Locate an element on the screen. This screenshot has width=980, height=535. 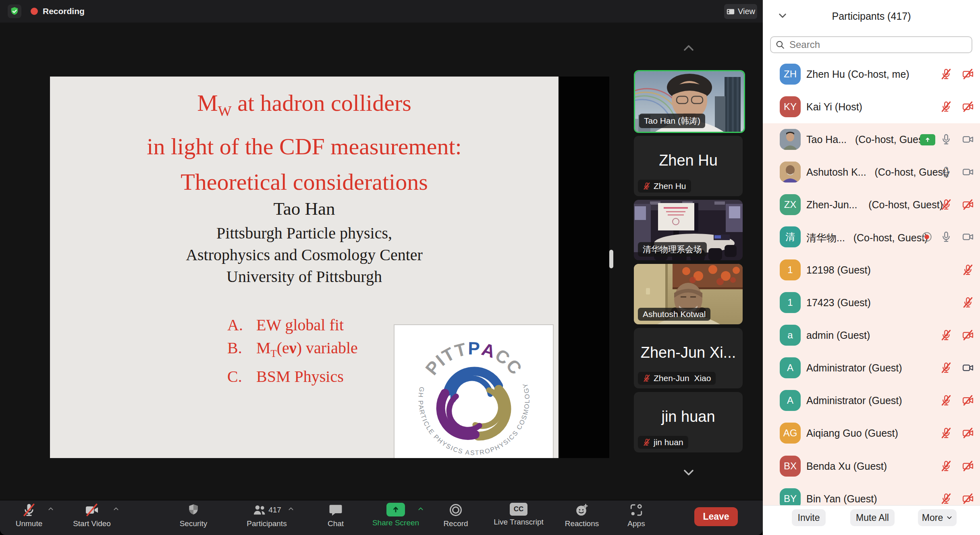
letterbox-bar is located at coordinates (584, 268).